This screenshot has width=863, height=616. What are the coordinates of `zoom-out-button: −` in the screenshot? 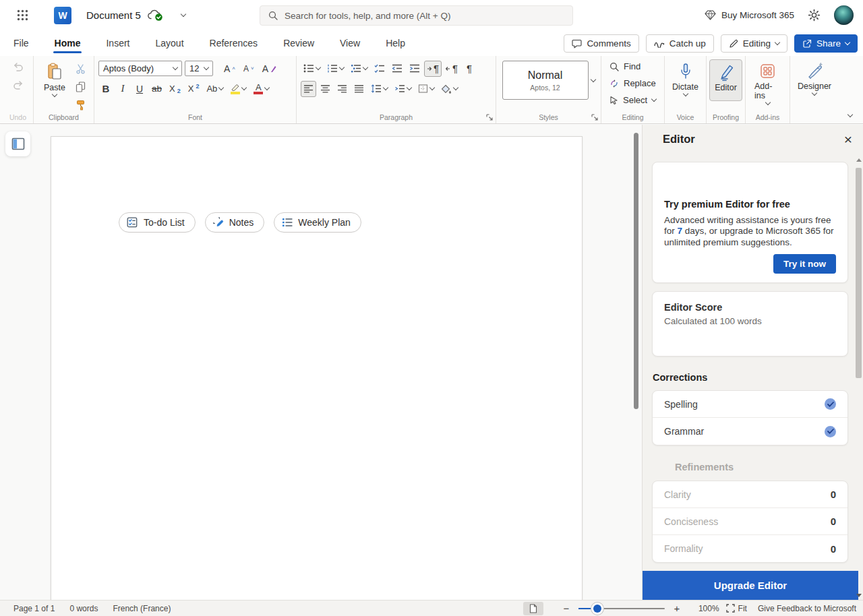 It's located at (566, 608).